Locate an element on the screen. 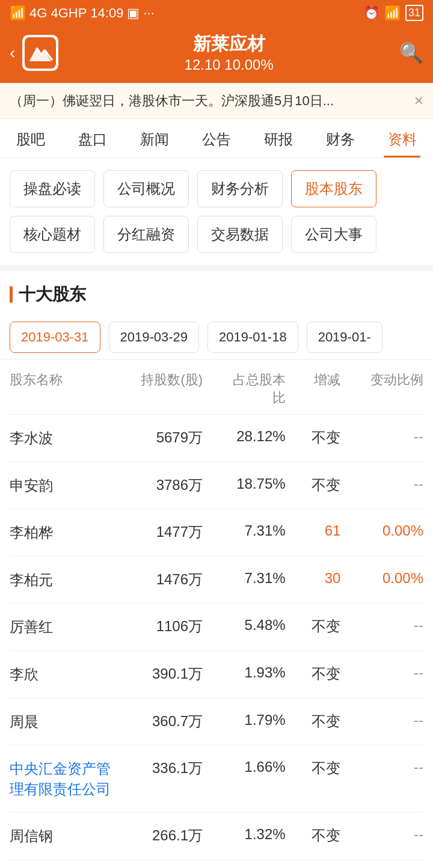 Image resolution: width=433 pixels, height=868 pixels. date-tab-2019-01-: 2019-01- is located at coordinates (345, 337).